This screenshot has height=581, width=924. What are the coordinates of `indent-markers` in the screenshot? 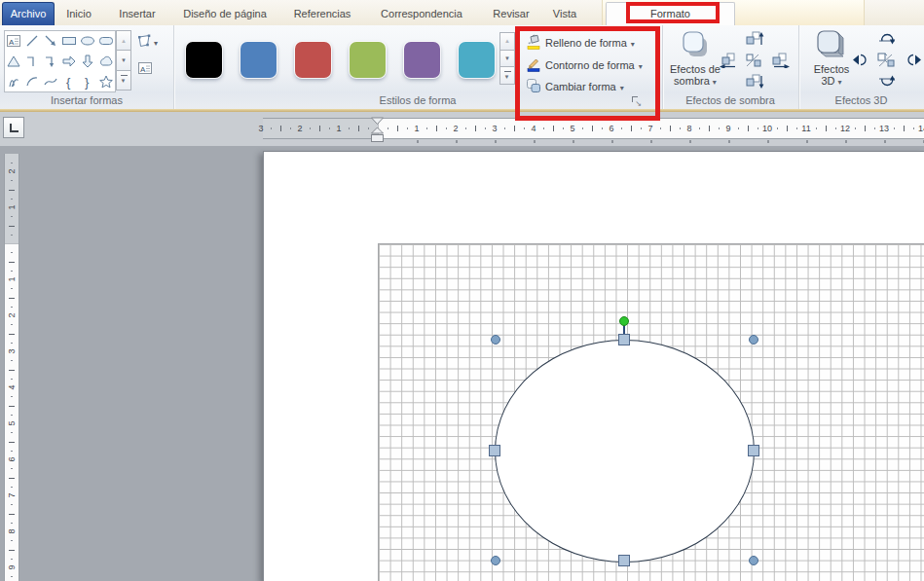 It's located at (378, 130).